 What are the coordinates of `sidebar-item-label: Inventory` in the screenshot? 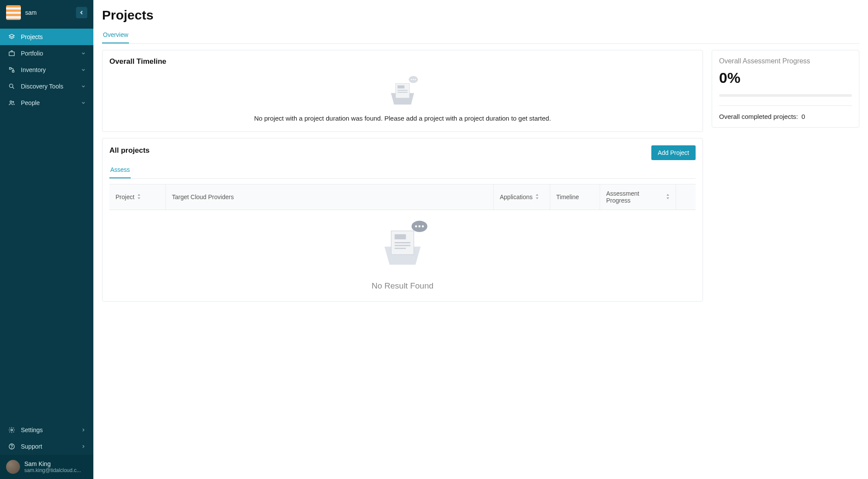 It's located at (33, 70).